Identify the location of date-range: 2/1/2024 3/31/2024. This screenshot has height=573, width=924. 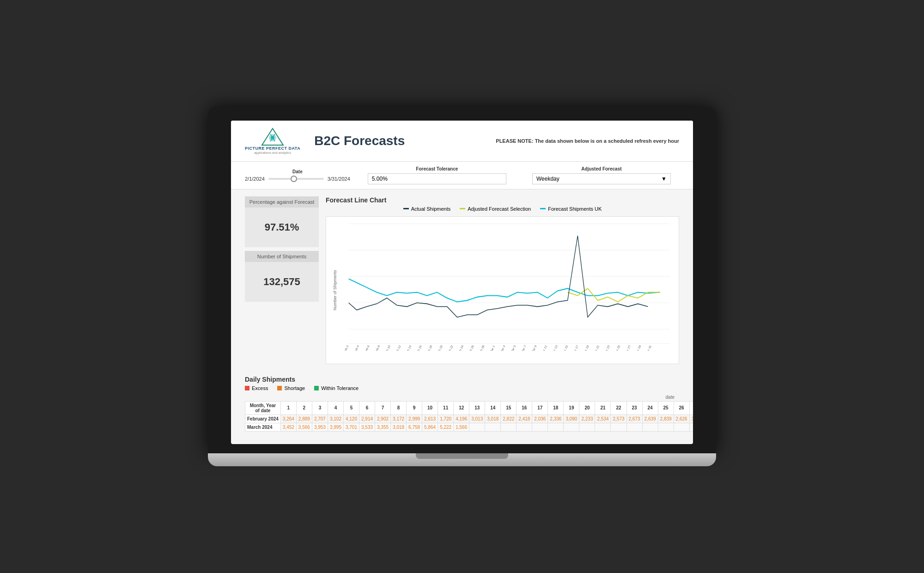
(298, 179).